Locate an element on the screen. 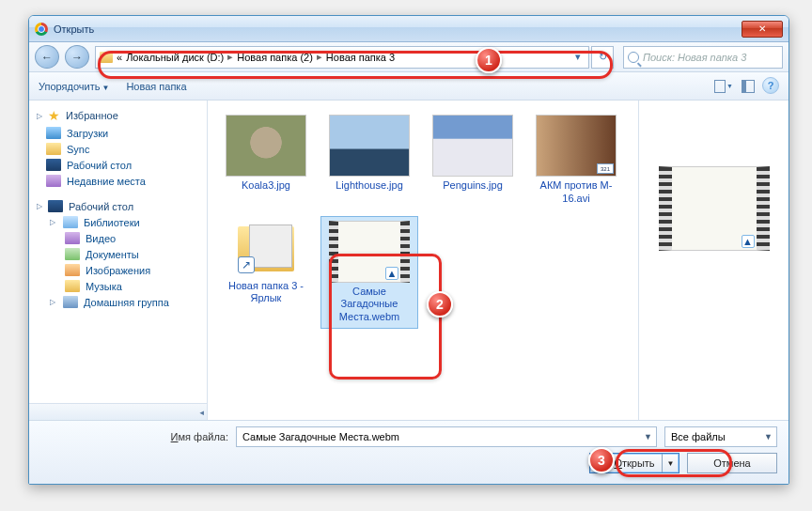 The height and width of the screenshot is (511, 812). breadcrumb-segment: Новая папка 3 is located at coordinates (361, 57).